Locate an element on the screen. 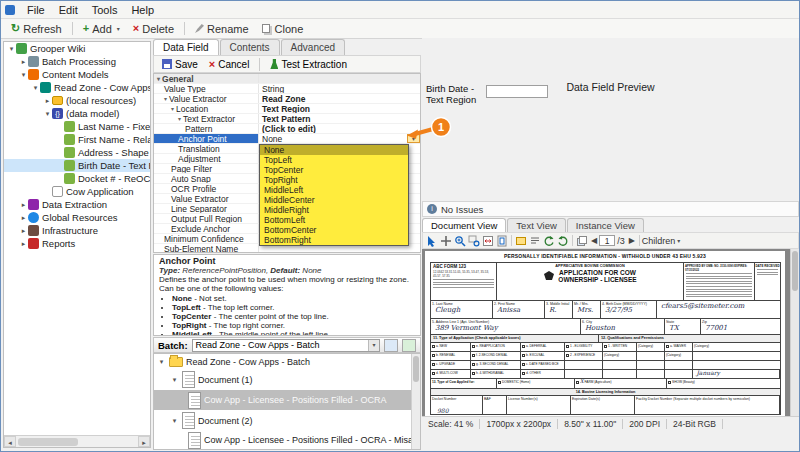 This screenshot has height=452, width=800. document-scrollbar is located at coordinates (794, 332).